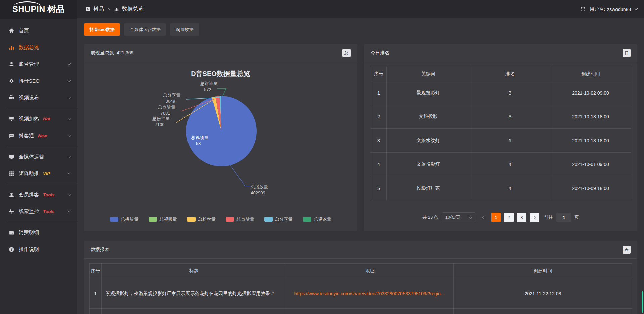 This screenshot has height=314, width=644. What do you see at coordinates (184, 30) in the screenshot?
I see `tab-询盘数据: 询盘数据` at bounding box center [184, 30].